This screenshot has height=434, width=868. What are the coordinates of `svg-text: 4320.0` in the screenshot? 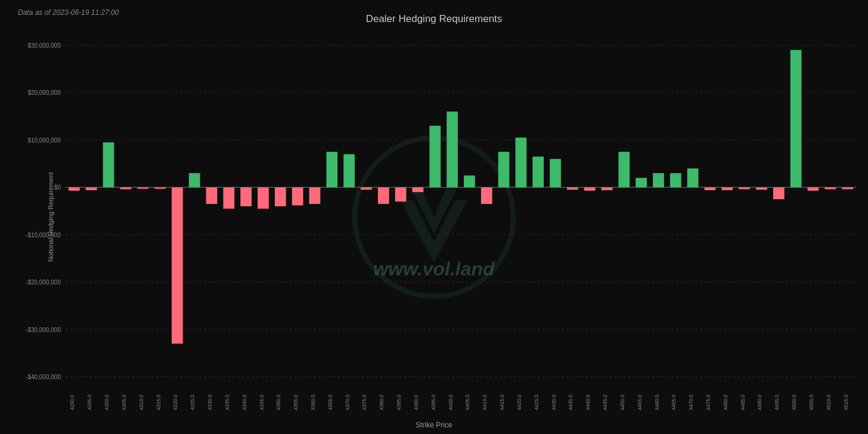 It's located at (175, 402).